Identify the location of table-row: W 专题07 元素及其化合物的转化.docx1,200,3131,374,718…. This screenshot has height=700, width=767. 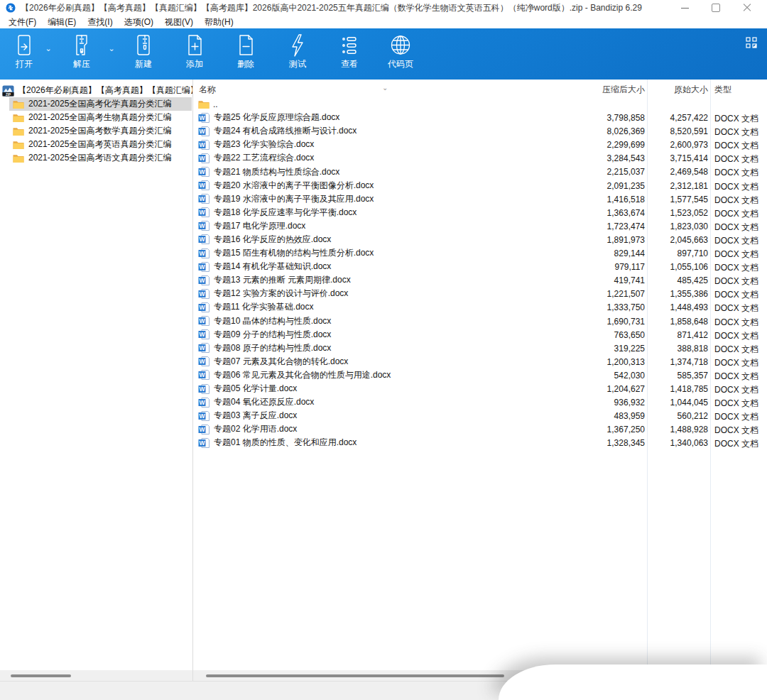
(480, 362).